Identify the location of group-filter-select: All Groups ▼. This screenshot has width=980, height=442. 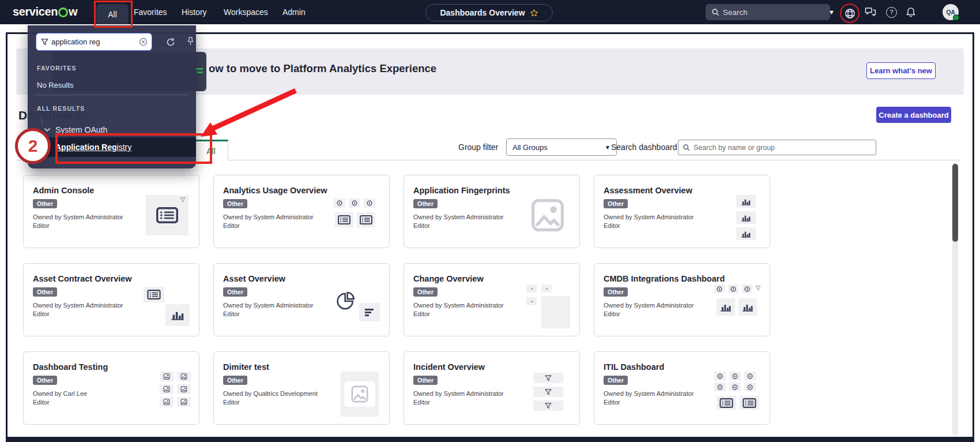
(561, 147).